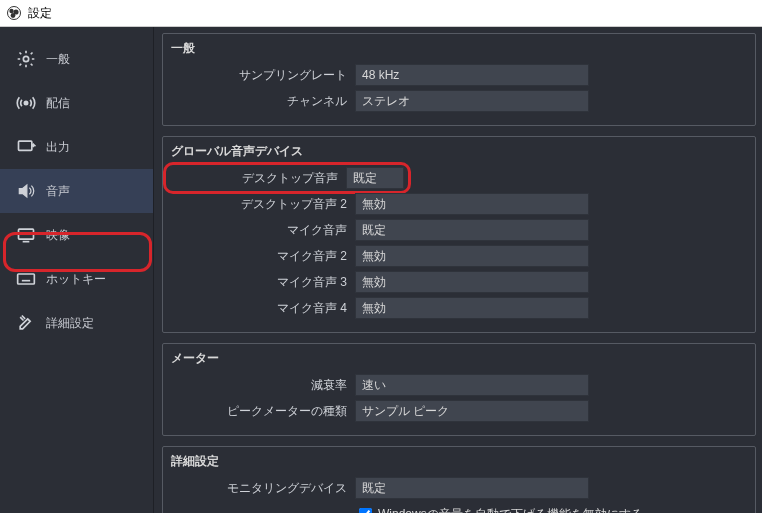  What do you see at coordinates (26, 103) in the screenshot?
I see `stream-icon` at bounding box center [26, 103].